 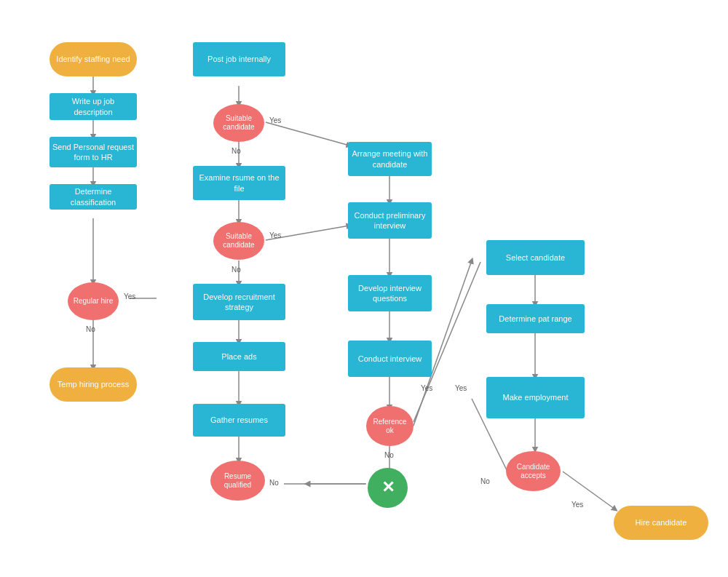 What do you see at coordinates (239, 357) in the screenshot?
I see `place-ads: Place ads` at bounding box center [239, 357].